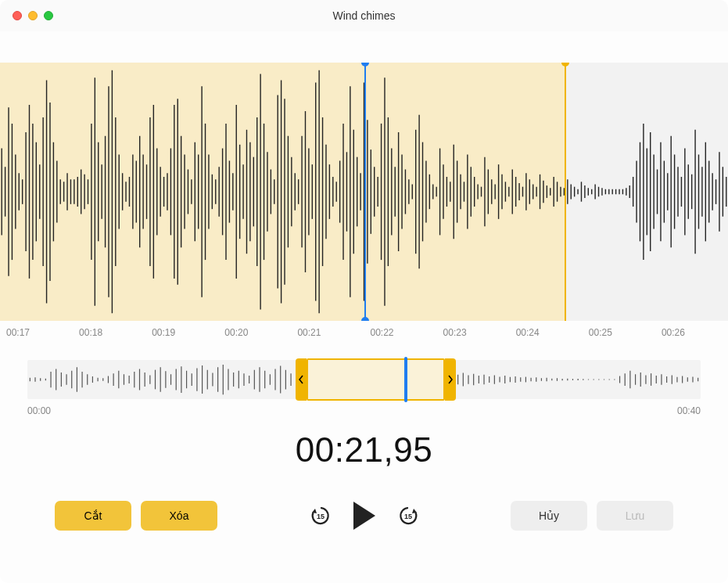 This screenshot has height=583, width=728. Describe the element at coordinates (179, 516) in the screenshot. I see `delete-button: Xóa` at that location.